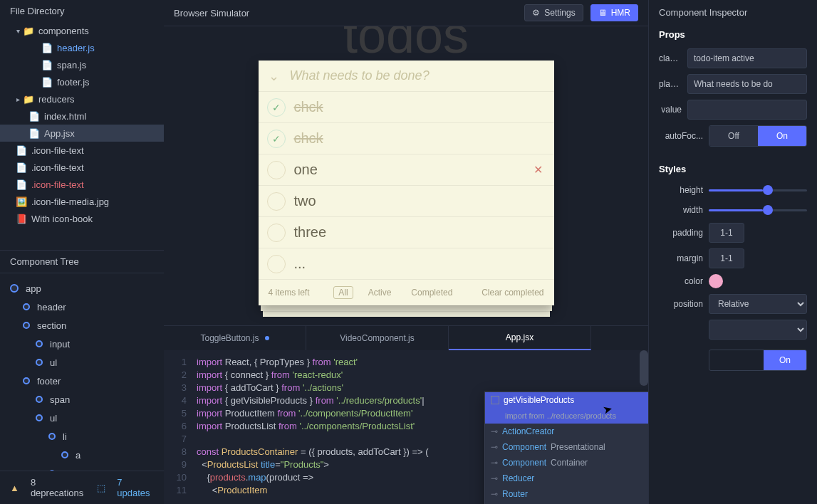 Image resolution: width=817 pixels, height=504 pixels. What do you see at coordinates (727, 258) in the screenshot?
I see `margin-input` at bounding box center [727, 258].